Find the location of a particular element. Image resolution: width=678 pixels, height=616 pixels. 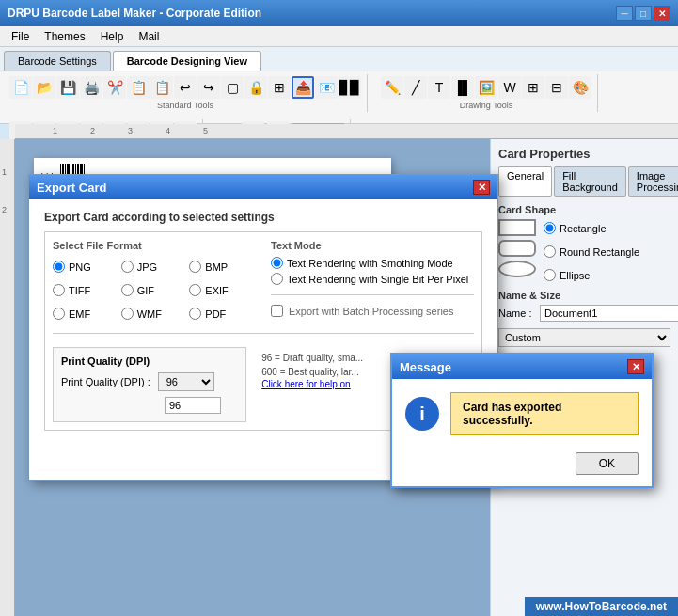

dpi-select: 96 150 300 600 is located at coordinates (186, 382).